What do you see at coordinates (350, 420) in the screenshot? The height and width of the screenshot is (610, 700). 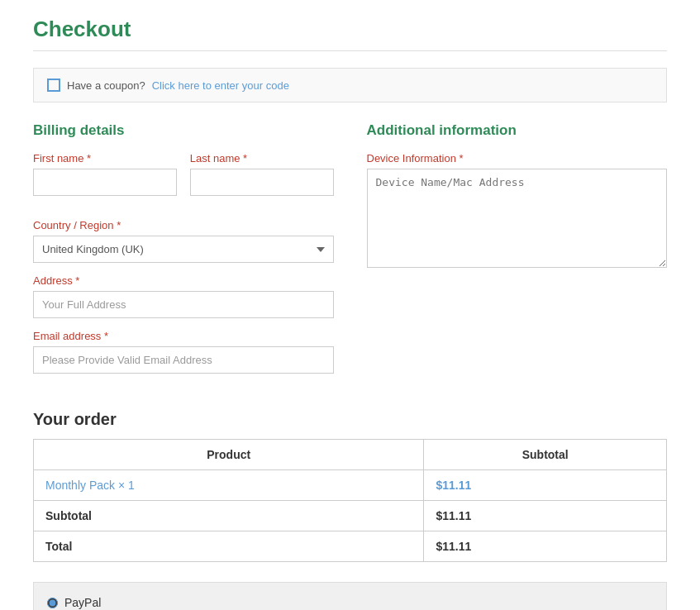 I see `your-order-title: Your order` at bounding box center [350, 420].